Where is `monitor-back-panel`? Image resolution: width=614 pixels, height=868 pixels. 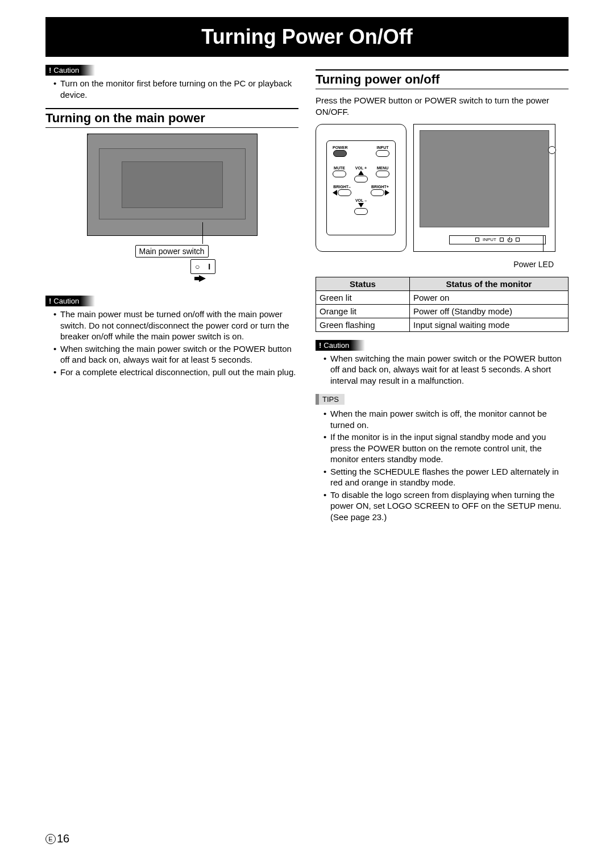 monitor-back-panel is located at coordinates (172, 185).